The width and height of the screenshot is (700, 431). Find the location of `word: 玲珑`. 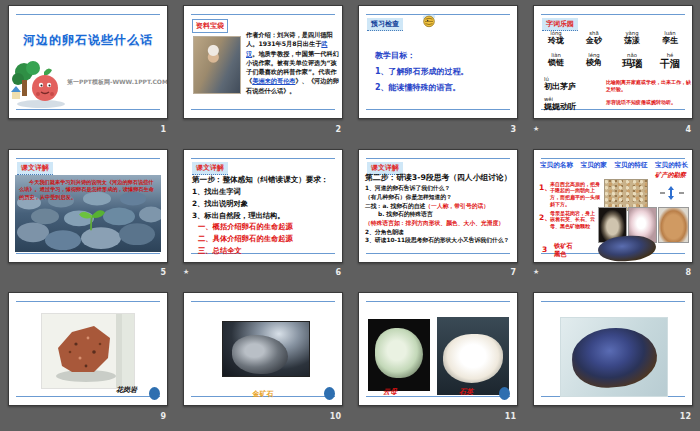

word: 玲珑 is located at coordinates (556, 41).